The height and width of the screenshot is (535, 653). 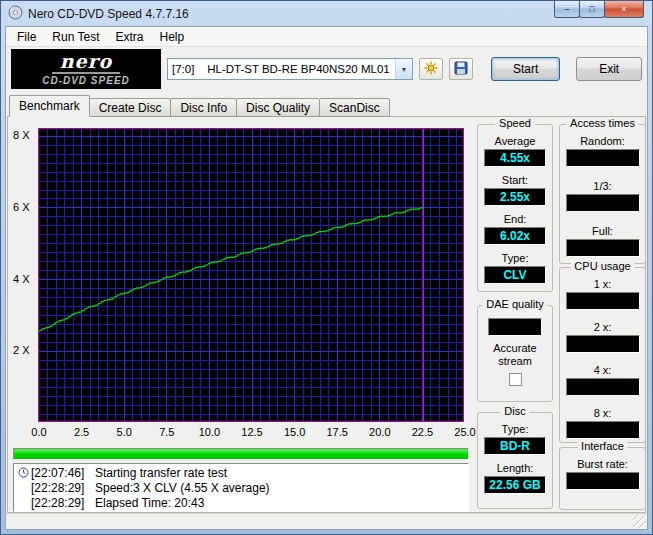 What do you see at coordinates (204, 108) in the screenshot?
I see `tab-disc-info: Disc Info` at bounding box center [204, 108].